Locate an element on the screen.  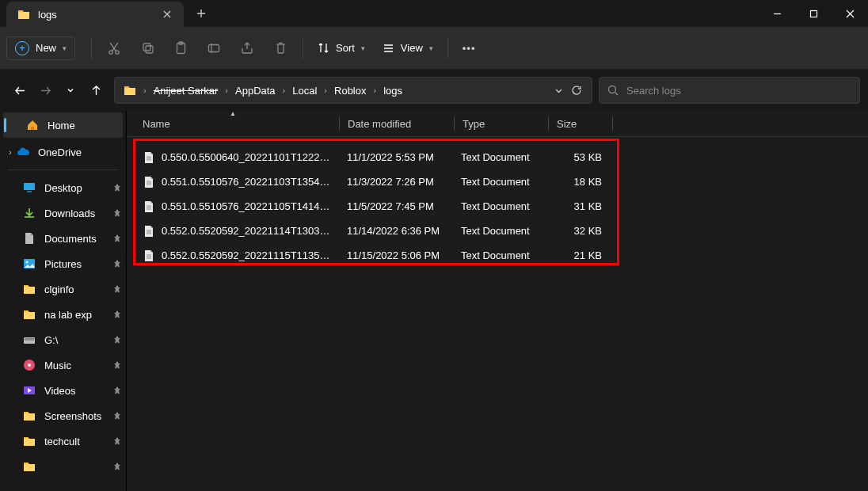
breadcrumb-segment: logs is located at coordinates (393, 90).